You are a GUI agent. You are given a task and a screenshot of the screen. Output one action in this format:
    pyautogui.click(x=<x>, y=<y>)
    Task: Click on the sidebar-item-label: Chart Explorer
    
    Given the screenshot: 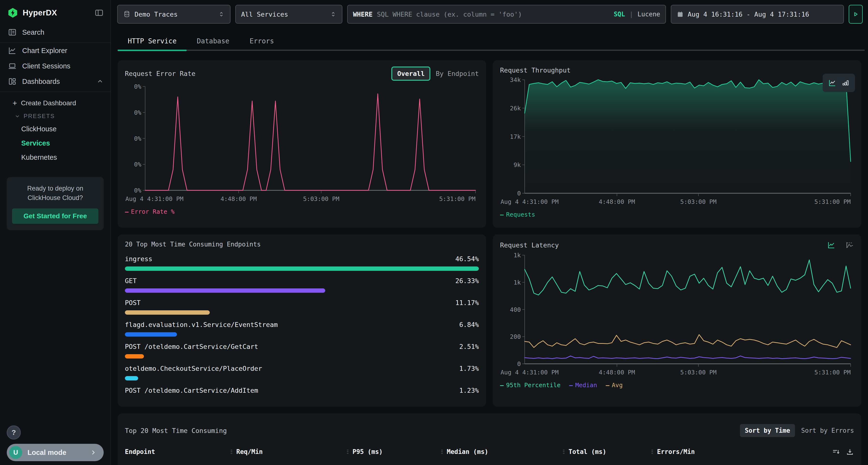 What is the action you would take?
    pyautogui.click(x=45, y=51)
    